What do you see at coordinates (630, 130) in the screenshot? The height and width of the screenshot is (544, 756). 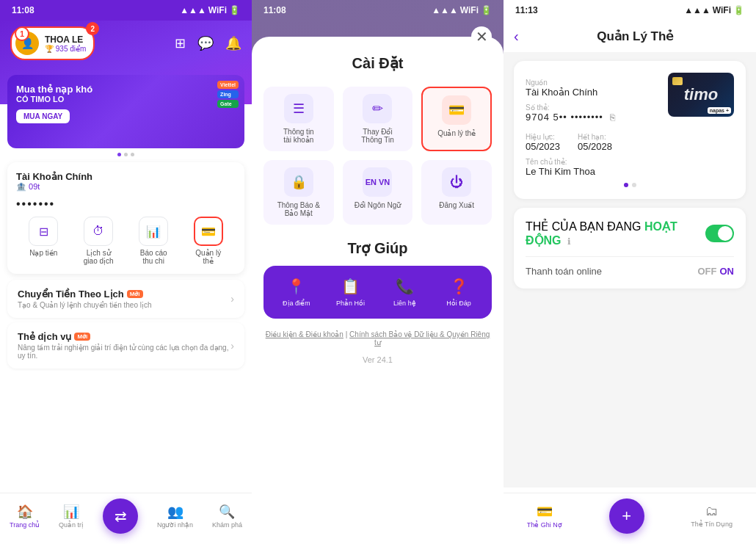 I see `card-info-card: Nguồn Tài Khoản Chính Số thẻ: 9704 5•• •…` at bounding box center [630, 130].